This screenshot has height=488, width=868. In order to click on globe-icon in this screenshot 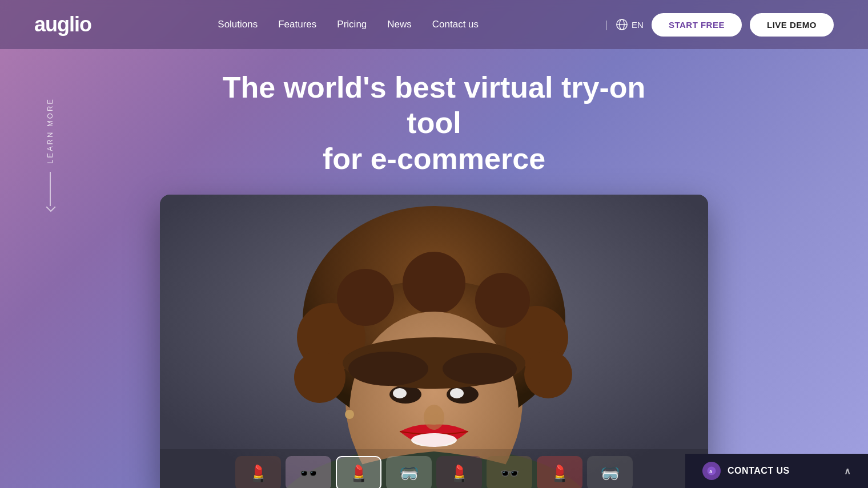, I will do `click(622, 25)`.